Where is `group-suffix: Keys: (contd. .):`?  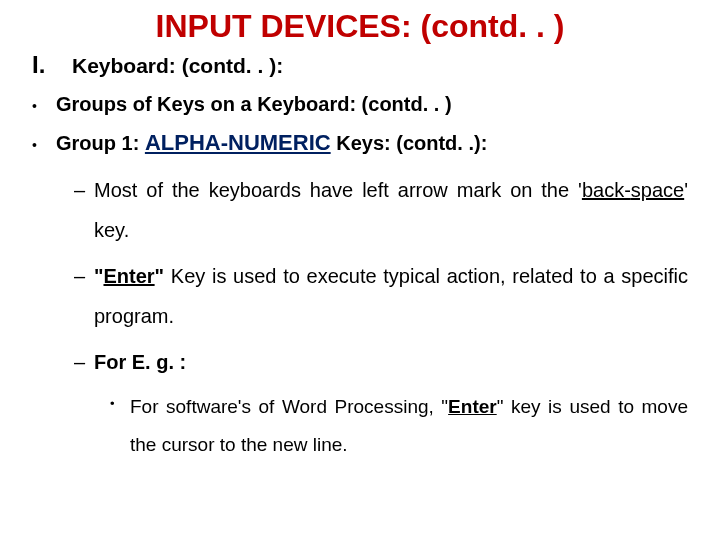 group-suffix: Keys: (contd. .): is located at coordinates (410, 143).